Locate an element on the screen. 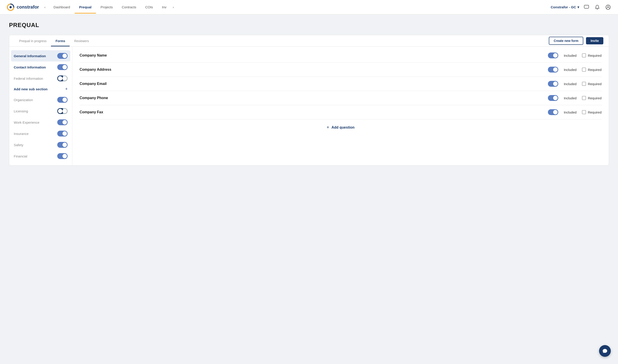 Image resolution: width=618 pixels, height=364 pixels. nav-more-chevron: › is located at coordinates (173, 7).